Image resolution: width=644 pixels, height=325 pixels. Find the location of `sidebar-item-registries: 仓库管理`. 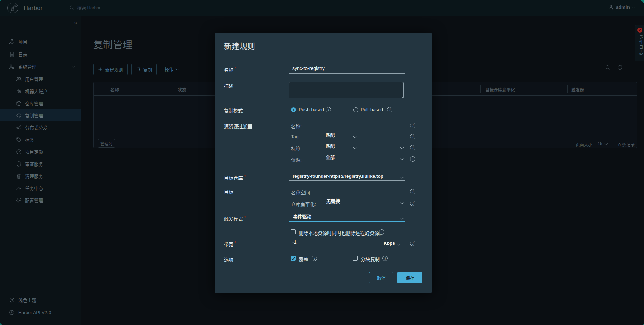

sidebar-item-registries: 仓库管理 is located at coordinates (40, 103).